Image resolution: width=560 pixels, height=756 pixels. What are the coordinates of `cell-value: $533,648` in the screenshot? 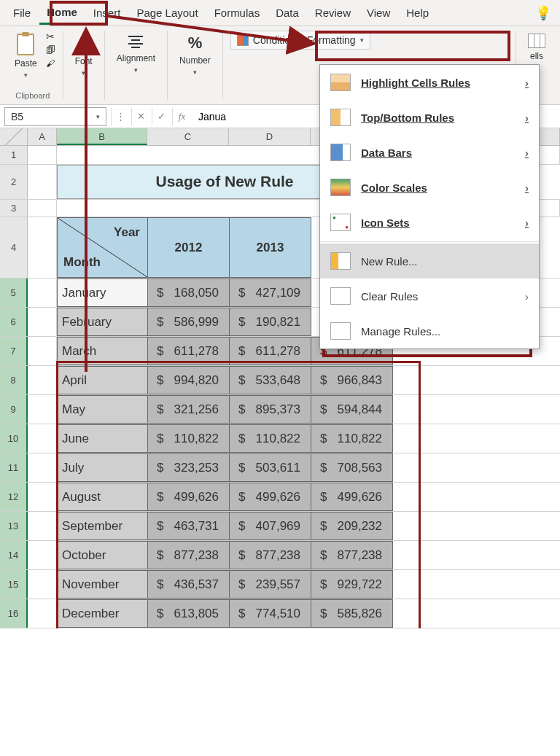 It's located at (271, 381).